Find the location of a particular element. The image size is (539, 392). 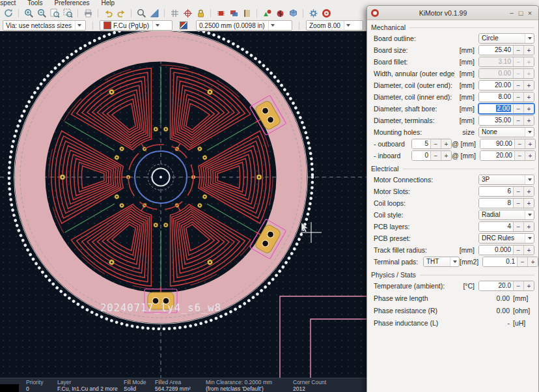

mounting-holes-select: None is located at coordinates (506, 132).